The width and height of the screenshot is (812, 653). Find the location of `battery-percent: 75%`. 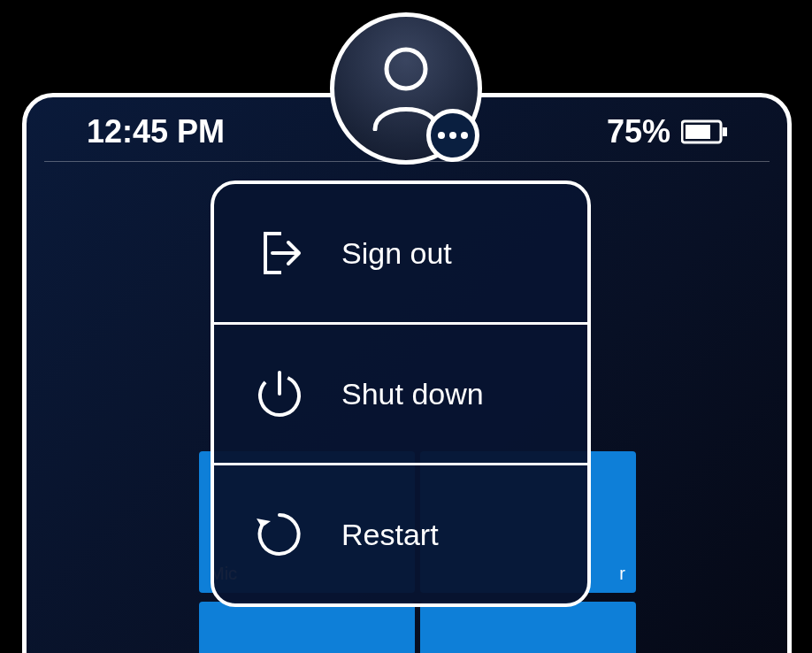

battery-percent: 75% is located at coordinates (639, 132).